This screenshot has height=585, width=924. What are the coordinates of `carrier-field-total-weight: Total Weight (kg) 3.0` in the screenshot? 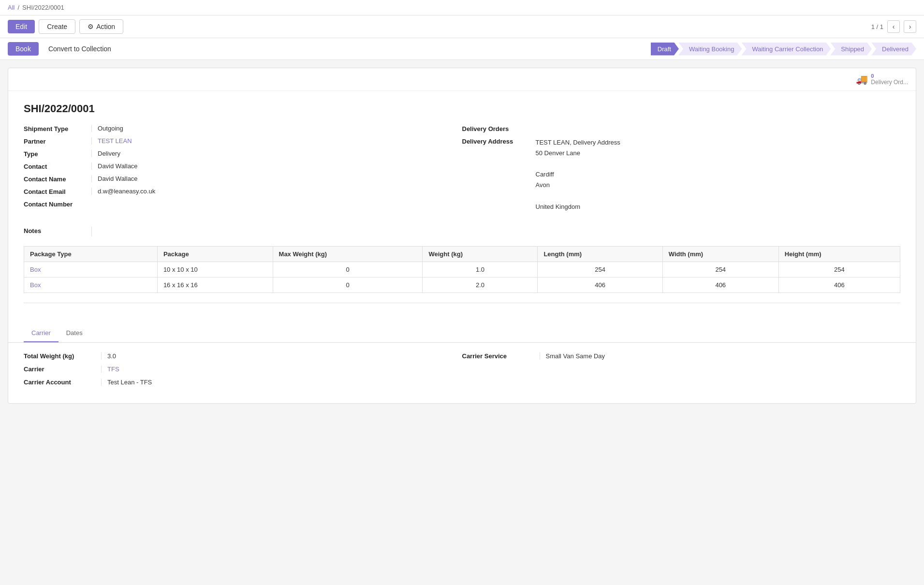 It's located at (243, 356).